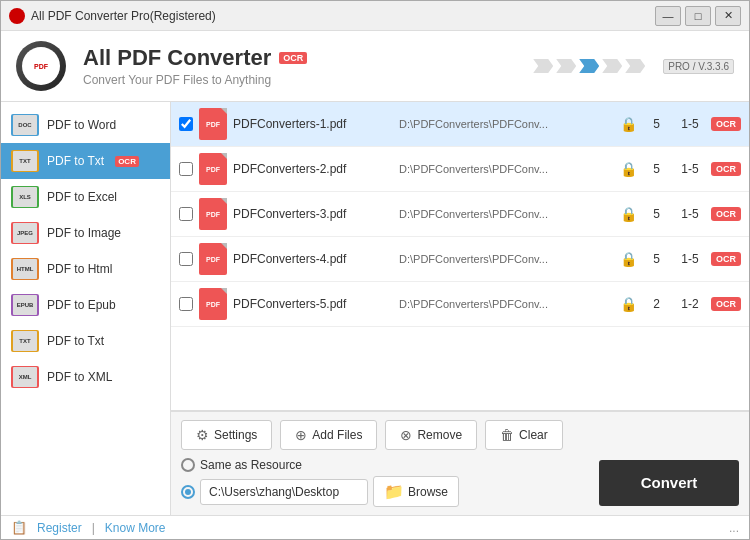 This screenshot has width=750, height=540. Describe the element at coordinates (80, 269) in the screenshot. I see `sidebar-item-label: PDF to Html` at that location.